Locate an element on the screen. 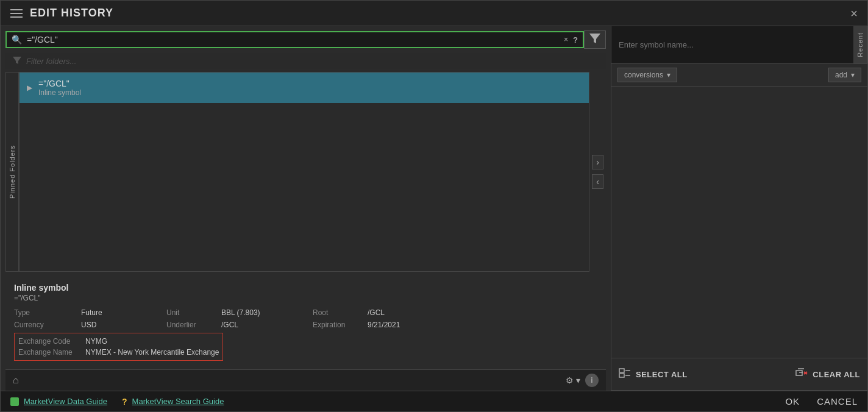  clear-all-button: CLEAR ALL is located at coordinates (800, 374).